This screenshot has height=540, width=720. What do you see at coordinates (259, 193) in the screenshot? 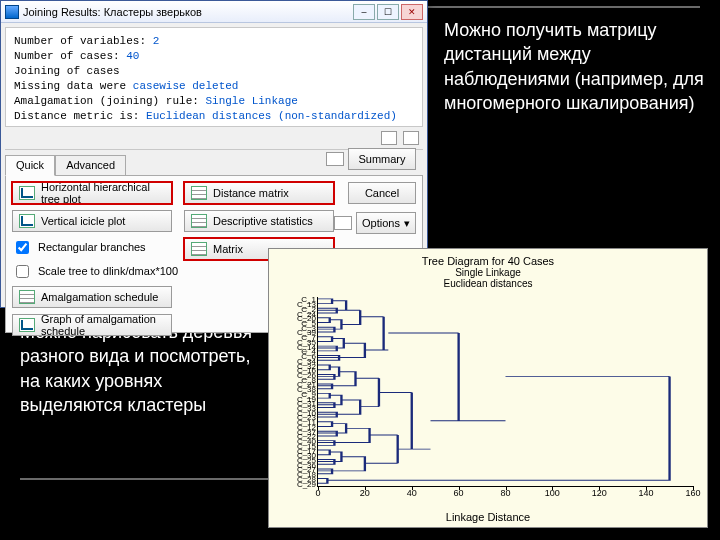
I see `distance-matrix-button: Distance matrix` at bounding box center [259, 193].